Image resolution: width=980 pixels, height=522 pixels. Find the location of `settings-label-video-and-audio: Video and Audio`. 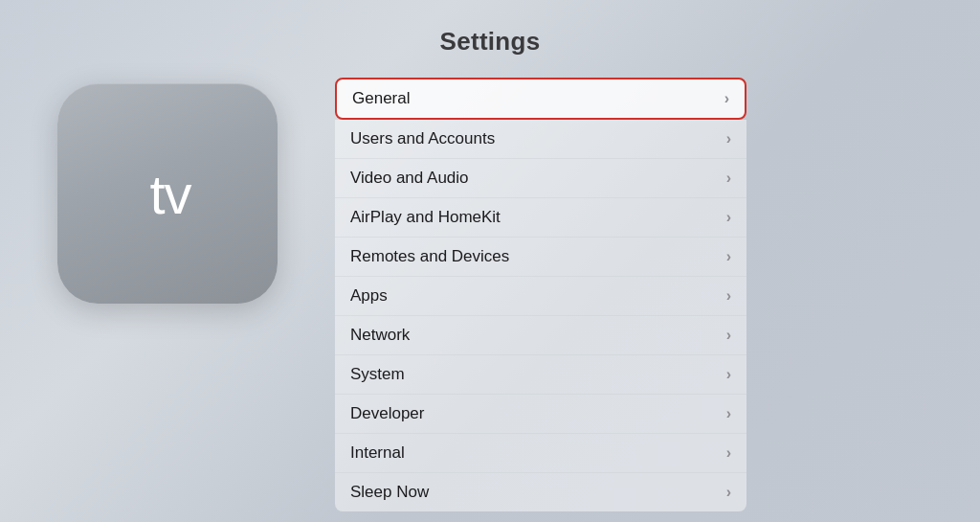

settings-label-video-and-audio: Video and Audio is located at coordinates (410, 178).